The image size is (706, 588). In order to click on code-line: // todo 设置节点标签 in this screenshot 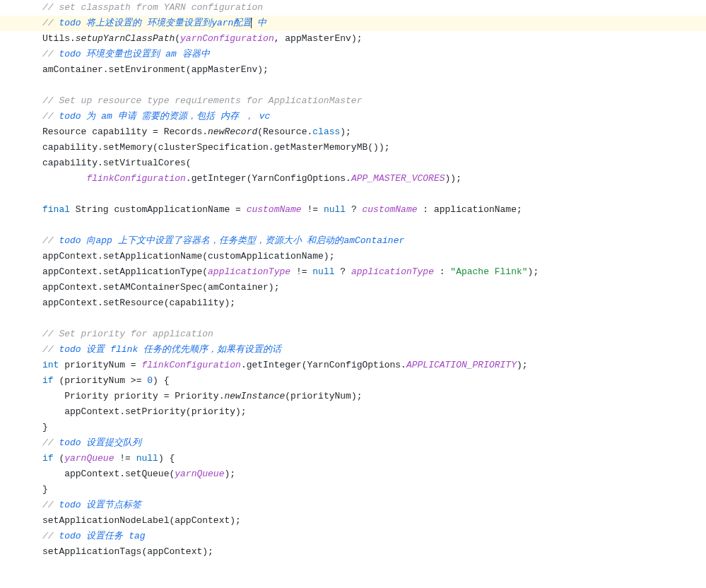, I will do `click(332, 505)`.